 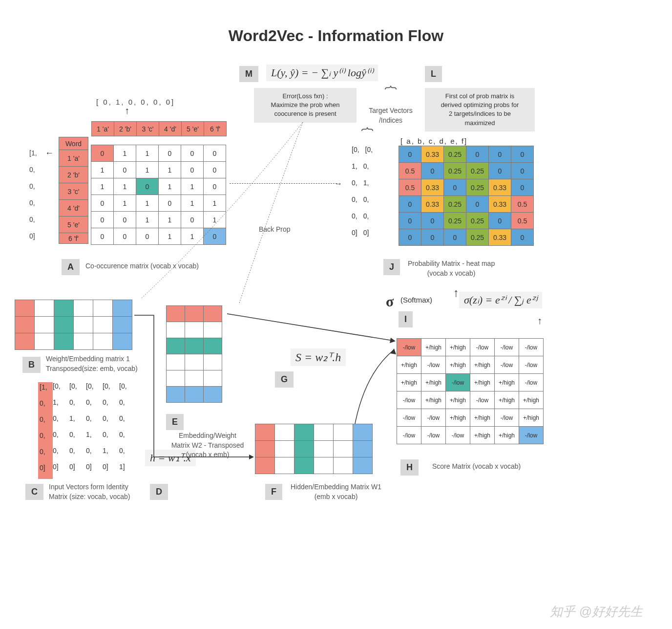 I want to click on tag-e: E, so click(x=175, y=422).